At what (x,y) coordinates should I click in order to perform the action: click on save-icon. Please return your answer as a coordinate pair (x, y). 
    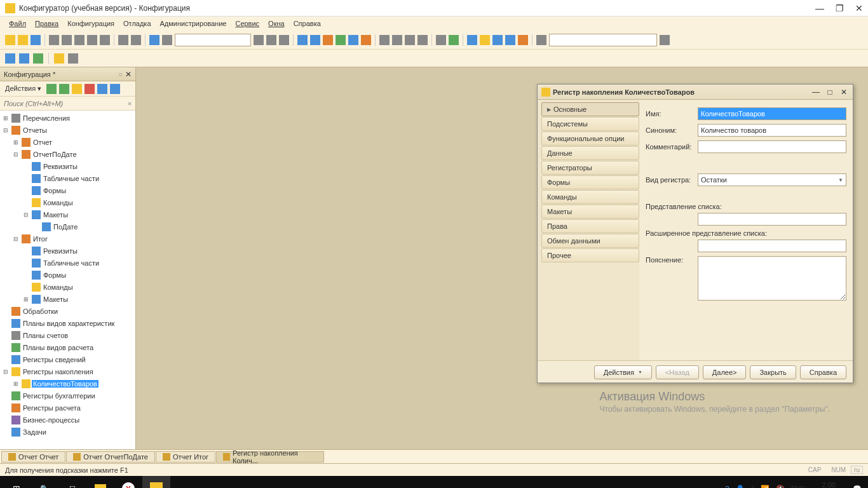
    Looking at the image, I should click on (36, 40).